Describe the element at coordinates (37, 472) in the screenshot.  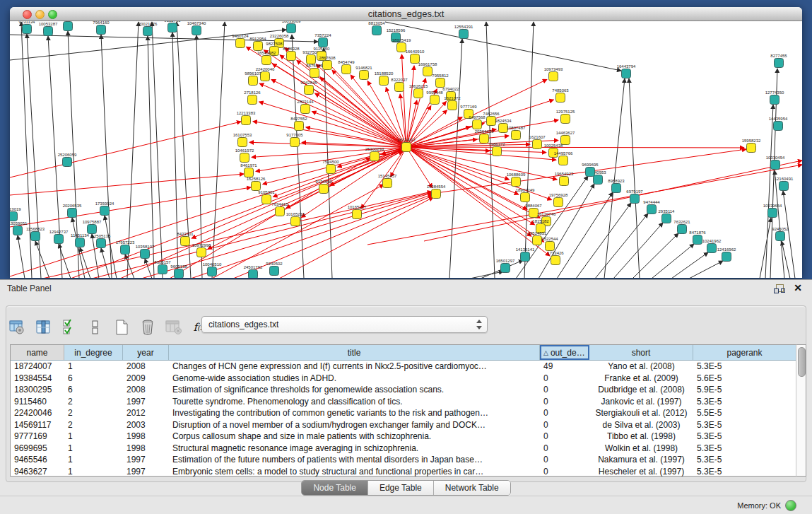
I see `cell-name: 9463627` at that location.